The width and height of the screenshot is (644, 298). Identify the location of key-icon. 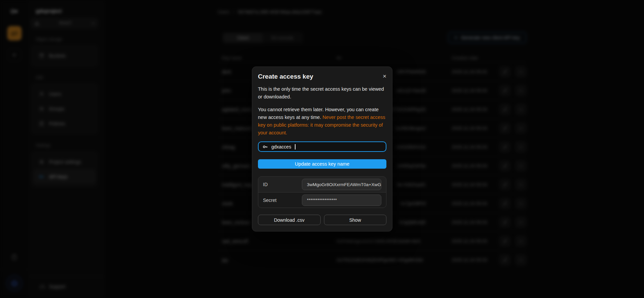
(265, 147).